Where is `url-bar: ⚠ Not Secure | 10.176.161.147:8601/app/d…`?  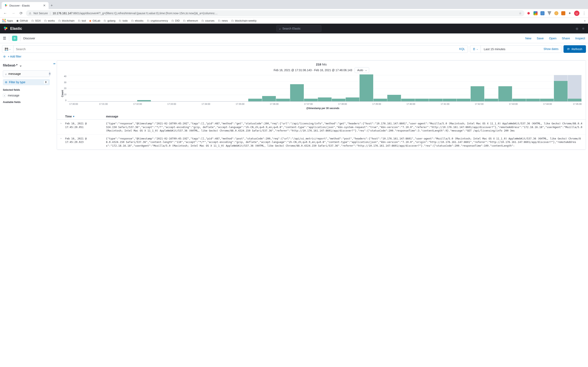 url-bar: ⚠ Not Secure | 10.176.161.147:8601/app/d… is located at coordinates (275, 13).